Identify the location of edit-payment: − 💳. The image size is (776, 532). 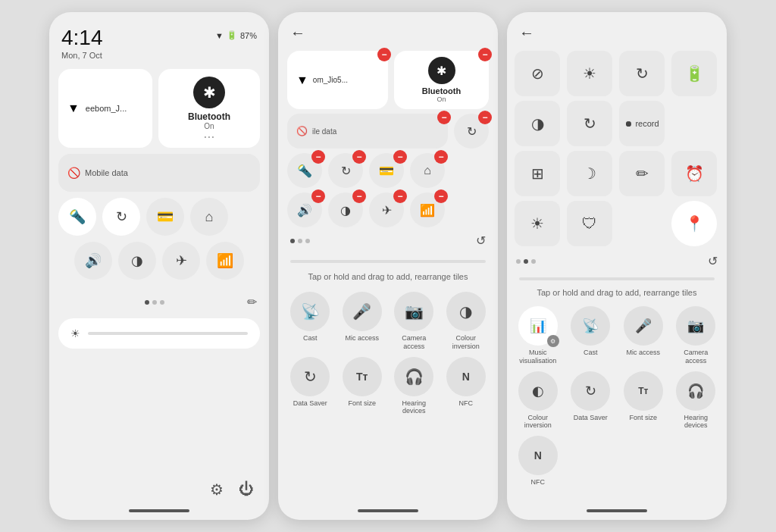
(386, 171).